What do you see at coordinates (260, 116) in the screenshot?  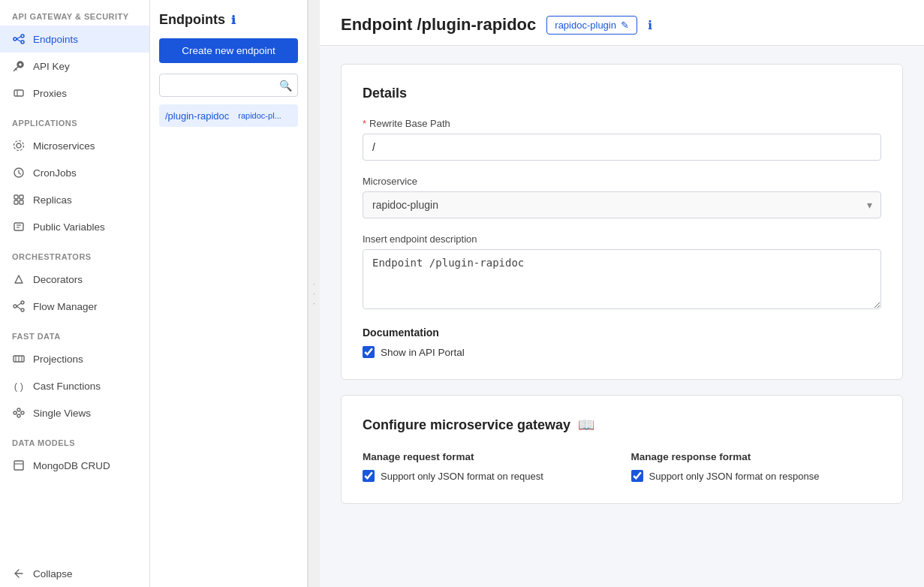 I see `endpoint-tag: rapidoc-pl...` at bounding box center [260, 116].